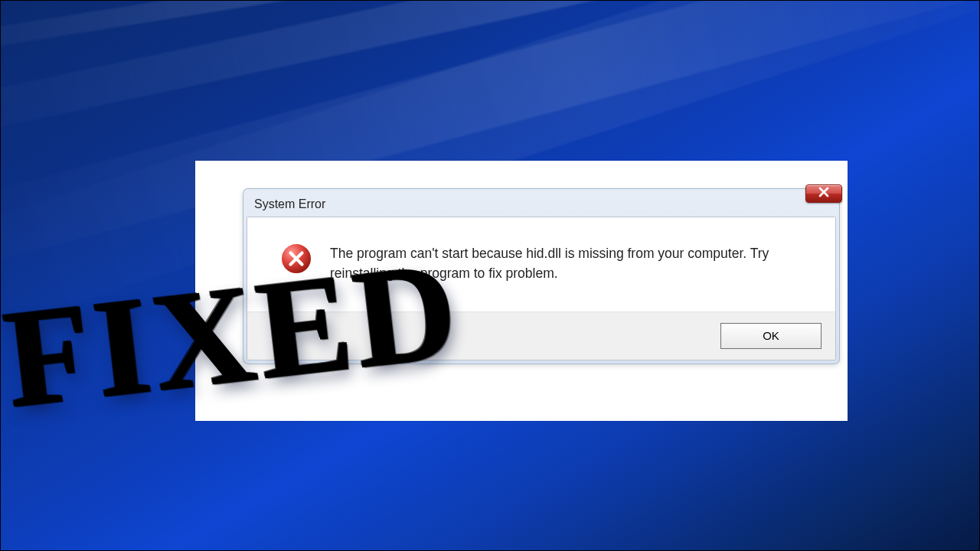 The image size is (980, 551). What do you see at coordinates (824, 194) in the screenshot?
I see `close-icon` at bounding box center [824, 194].